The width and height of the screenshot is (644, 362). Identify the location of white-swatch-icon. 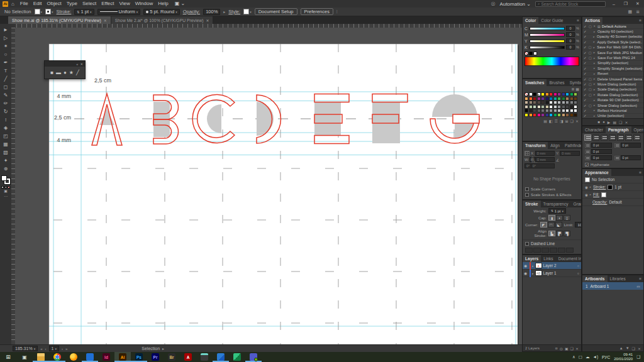
(535, 53).